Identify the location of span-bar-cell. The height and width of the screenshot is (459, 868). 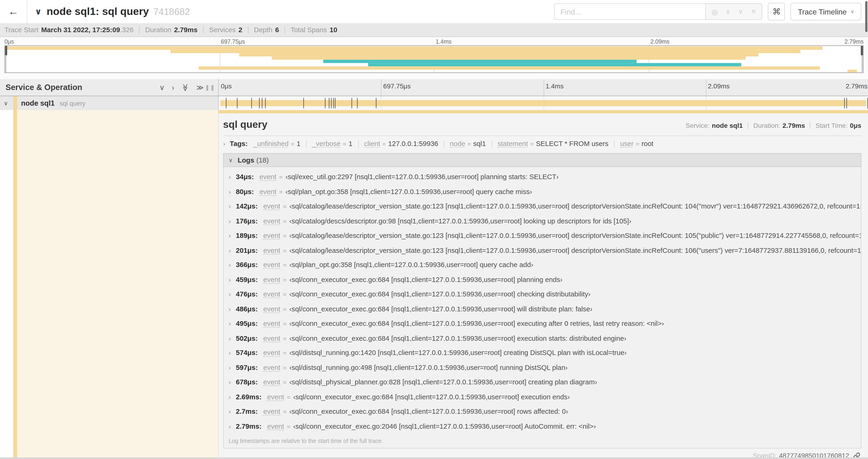
(543, 103).